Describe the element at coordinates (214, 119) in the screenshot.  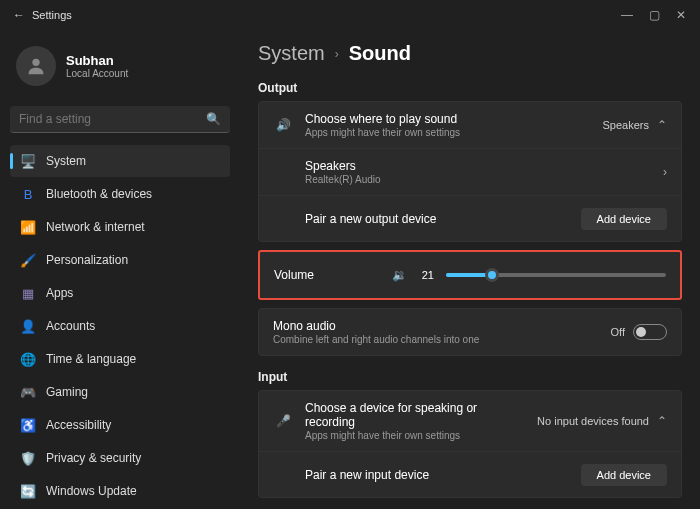
I see `search-icon: 🔍` at that location.